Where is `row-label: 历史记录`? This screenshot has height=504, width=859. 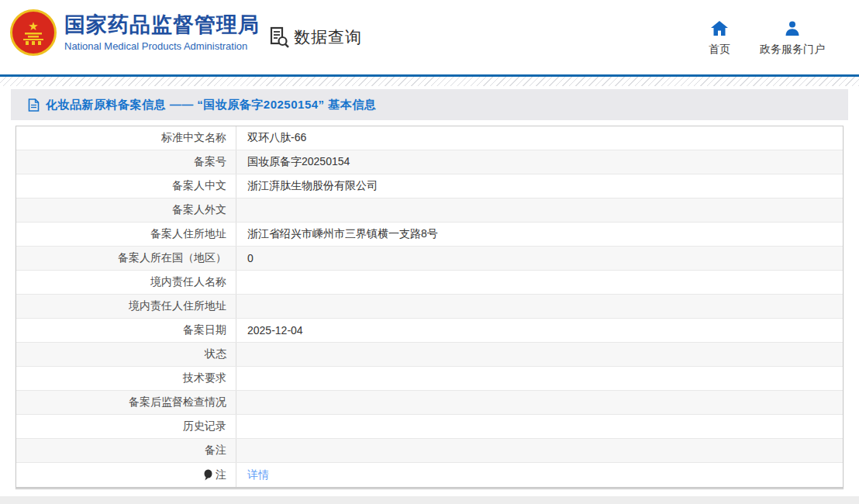 row-label: 历史记录 is located at coordinates (126, 426).